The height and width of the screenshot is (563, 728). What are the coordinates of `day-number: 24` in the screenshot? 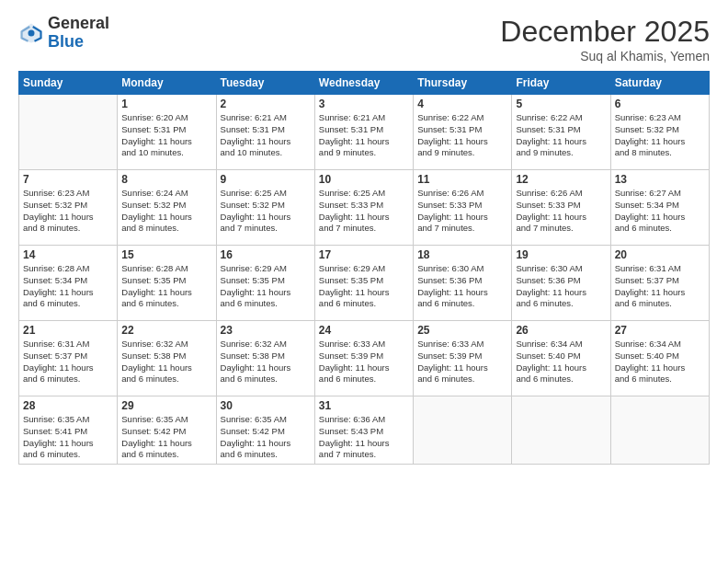 It's located at (364, 330).